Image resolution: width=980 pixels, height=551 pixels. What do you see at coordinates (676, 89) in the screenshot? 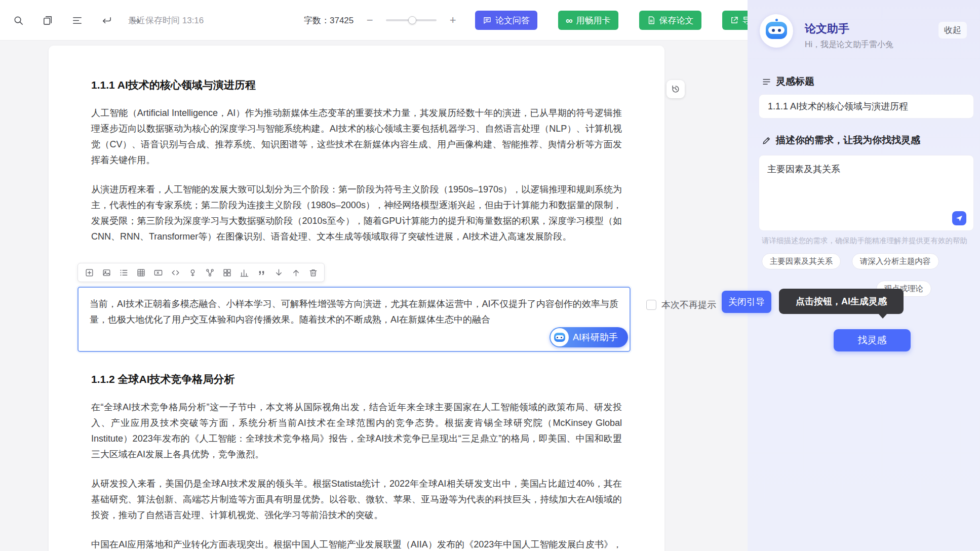
I see `history-icon` at bounding box center [676, 89].